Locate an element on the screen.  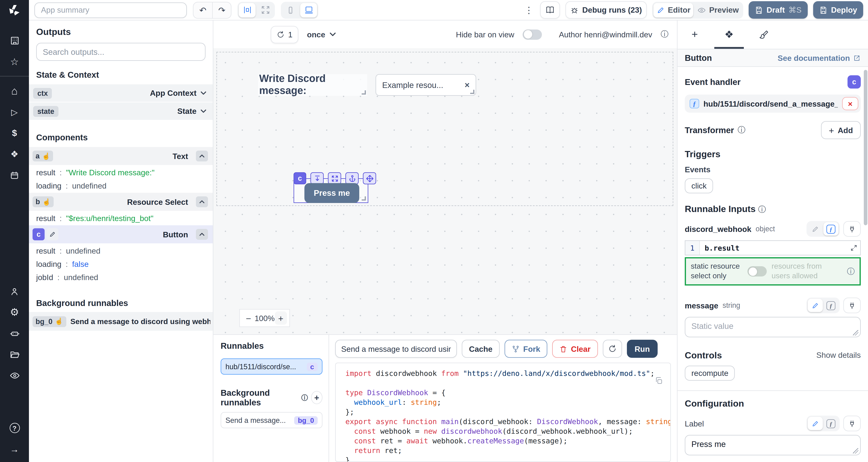
resources-icon: ❖ is located at coordinates (14, 154).